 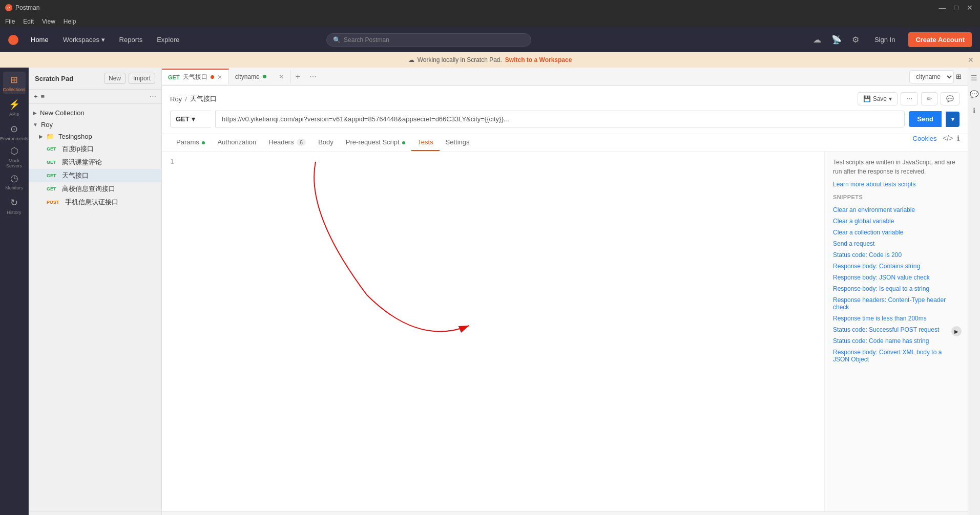 What do you see at coordinates (115, 78) in the screenshot?
I see `new-button: New` at bounding box center [115, 78].